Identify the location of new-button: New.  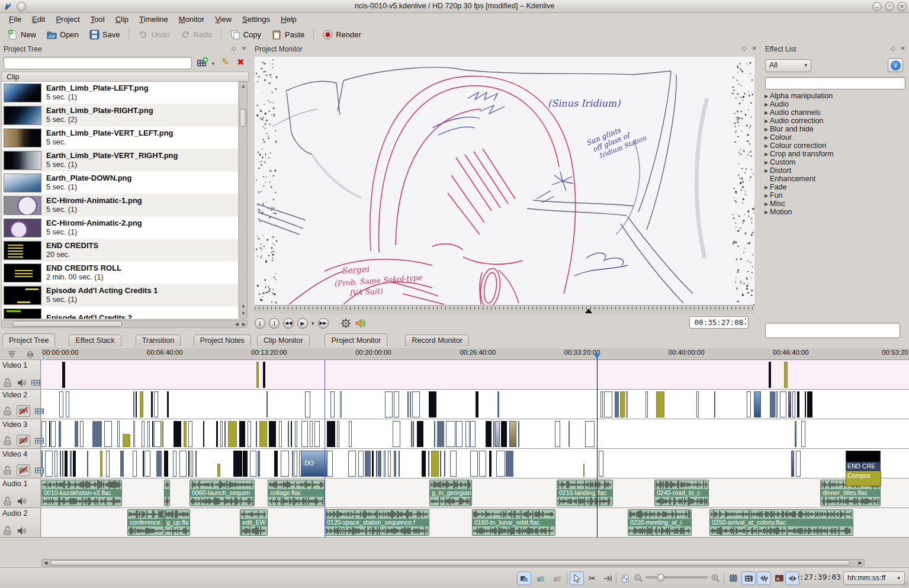
(22, 34).